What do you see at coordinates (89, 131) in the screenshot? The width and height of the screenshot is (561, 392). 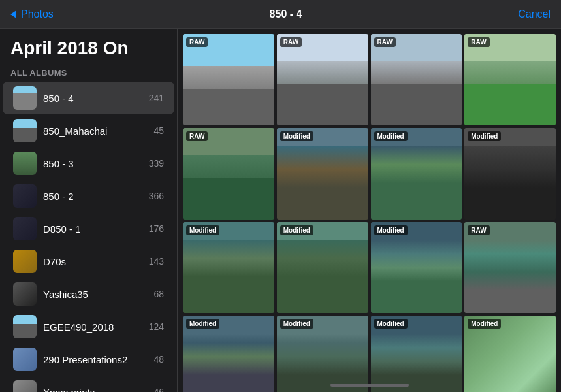 I see `album-item: 850_Mahachai 45` at bounding box center [89, 131].